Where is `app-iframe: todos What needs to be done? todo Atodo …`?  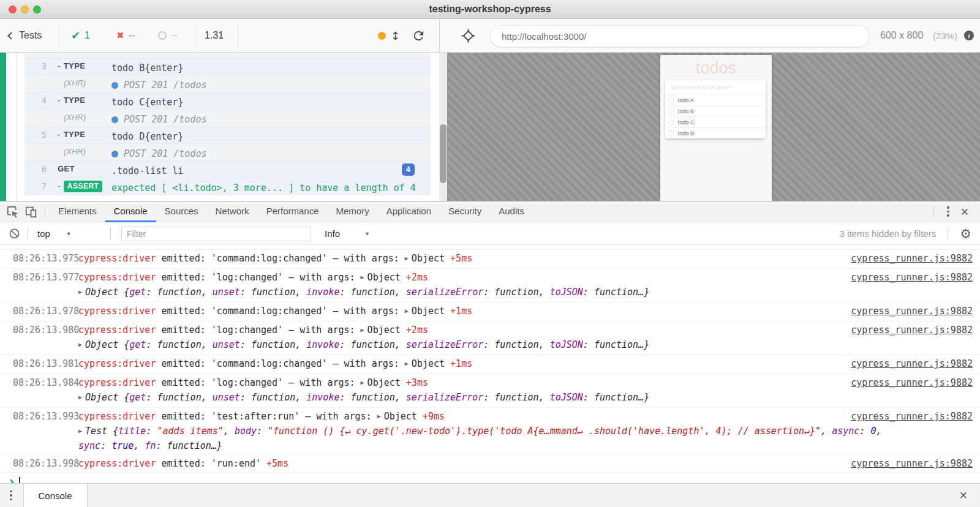
app-iframe: todos What needs to be done? todo Atodo … is located at coordinates (716, 128).